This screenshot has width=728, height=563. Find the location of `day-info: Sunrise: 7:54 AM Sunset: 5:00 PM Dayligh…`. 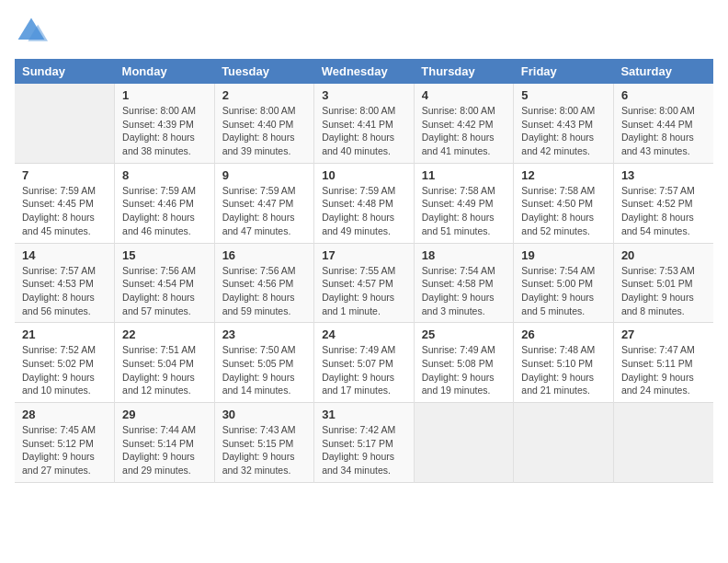

day-info: Sunrise: 7:54 AM Sunset: 5:00 PM Dayligh… is located at coordinates (563, 291).